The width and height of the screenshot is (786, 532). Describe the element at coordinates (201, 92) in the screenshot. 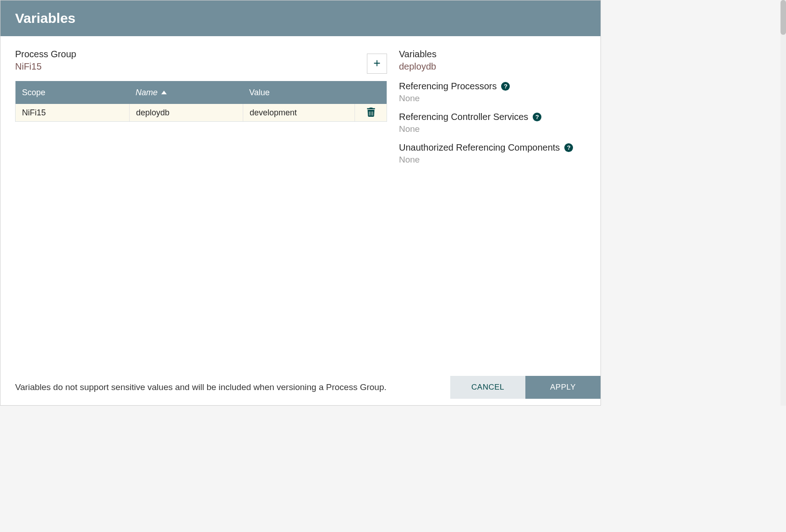

I see `table-header: Scope Name Value` at that location.